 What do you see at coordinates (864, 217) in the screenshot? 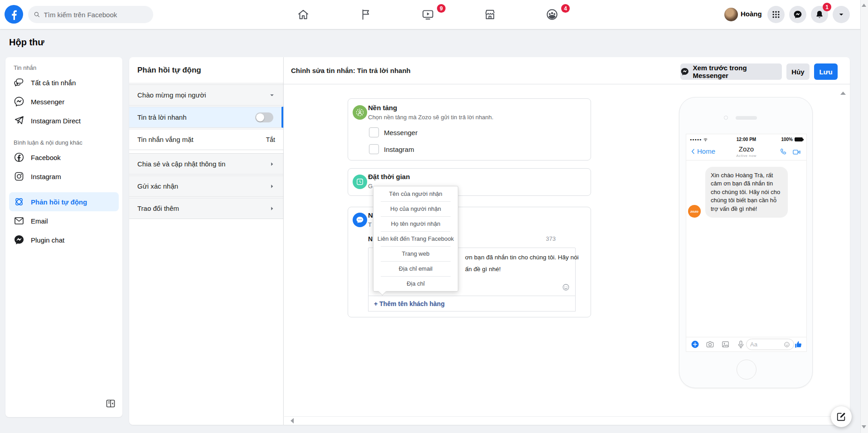
I see `page-scrollbar` at bounding box center [864, 217].